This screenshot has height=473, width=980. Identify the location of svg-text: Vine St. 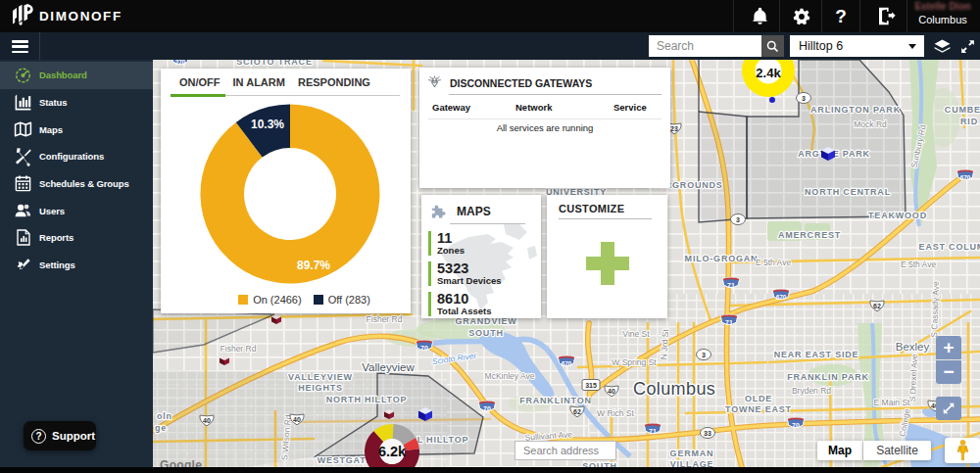
(636, 334).